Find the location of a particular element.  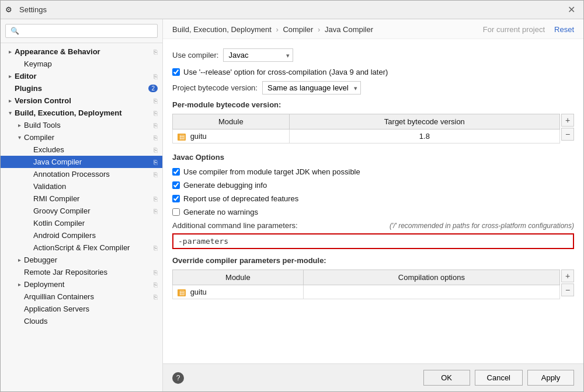

breadcrumb-sep2: › is located at coordinates (320, 29).